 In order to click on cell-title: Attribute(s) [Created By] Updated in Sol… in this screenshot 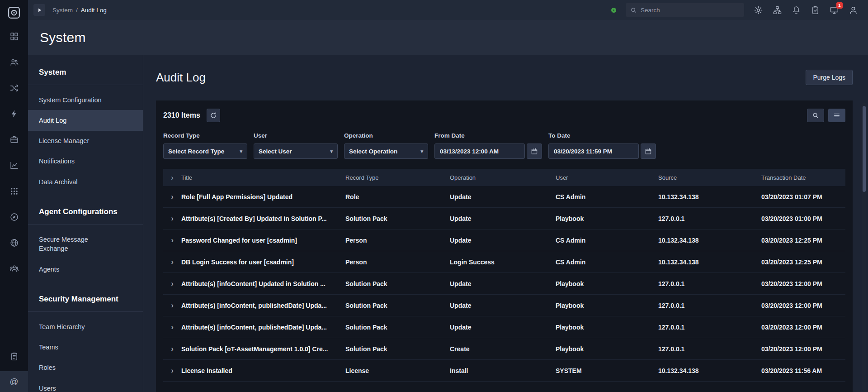, I will do `click(263, 219)`.